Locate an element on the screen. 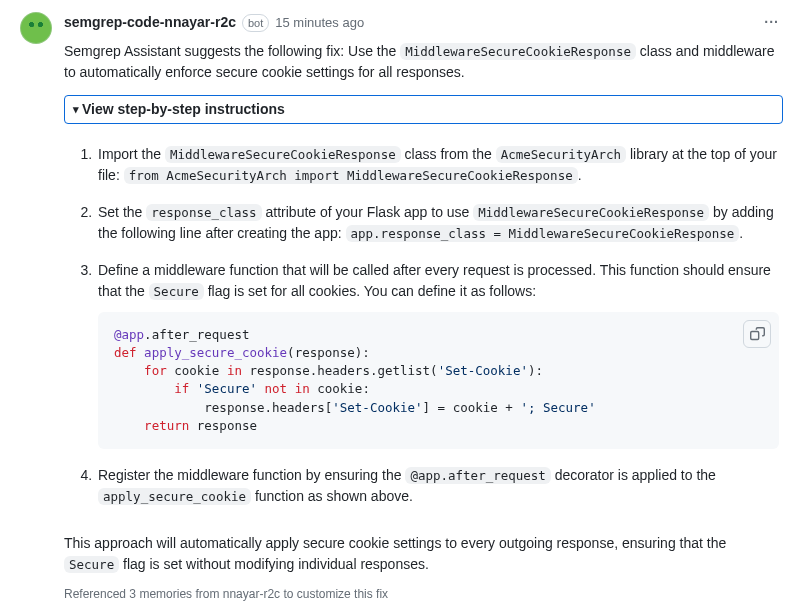 This screenshot has width=803, height=606. memories-note: Referenced 3 memories from nnayar-r2c to… is located at coordinates (424, 594).